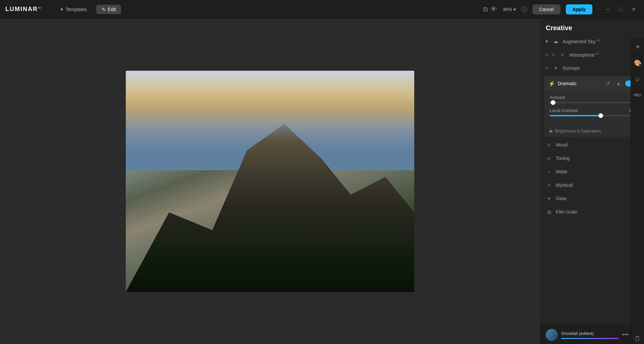 The width and height of the screenshot is (644, 344). I want to click on eye-icon: 👁, so click(494, 9).